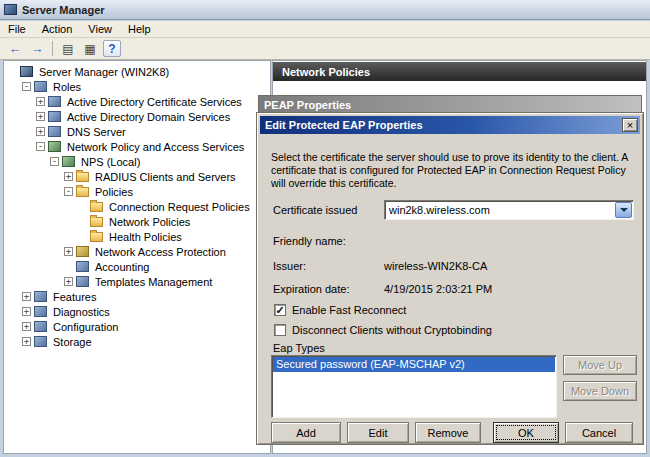  What do you see at coordinates (156, 147) in the screenshot?
I see `tree-item-label: Network Policy and Access Services` at bounding box center [156, 147].